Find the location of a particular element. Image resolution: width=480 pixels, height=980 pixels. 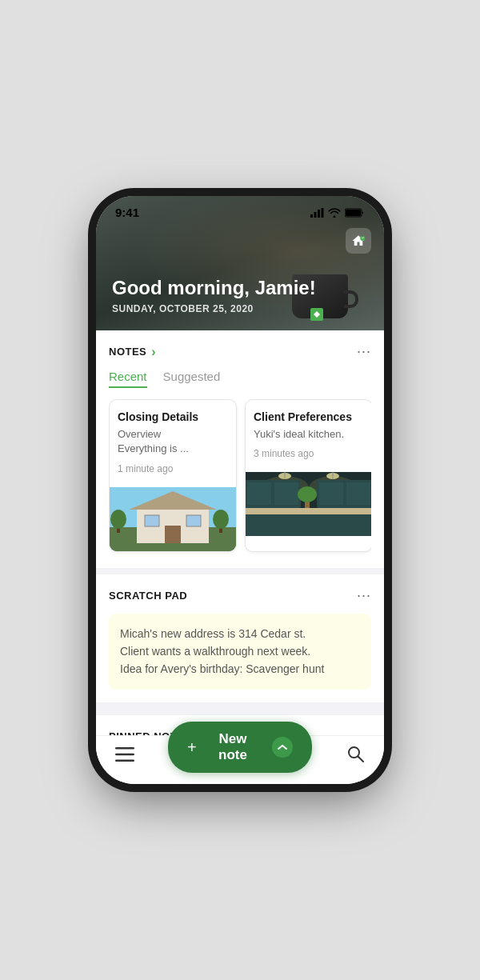

note-card-content-1: Closing Details OverviewEverything is ..… is located at coordinates (173, 443).